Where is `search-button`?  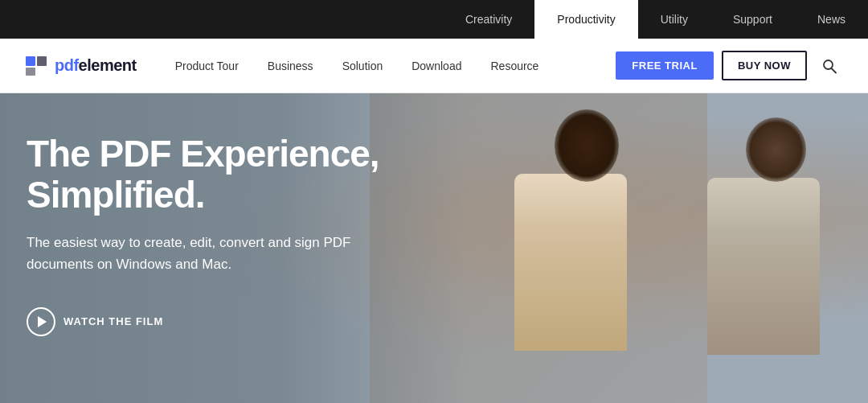 search-button is located at coordinates (829, 66).